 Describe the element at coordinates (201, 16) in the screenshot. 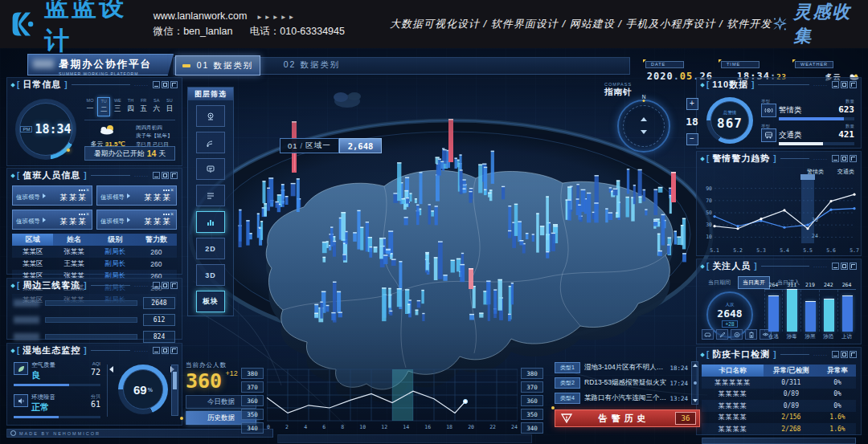

I see `website-link: www.lanlanwork.com` at that location.